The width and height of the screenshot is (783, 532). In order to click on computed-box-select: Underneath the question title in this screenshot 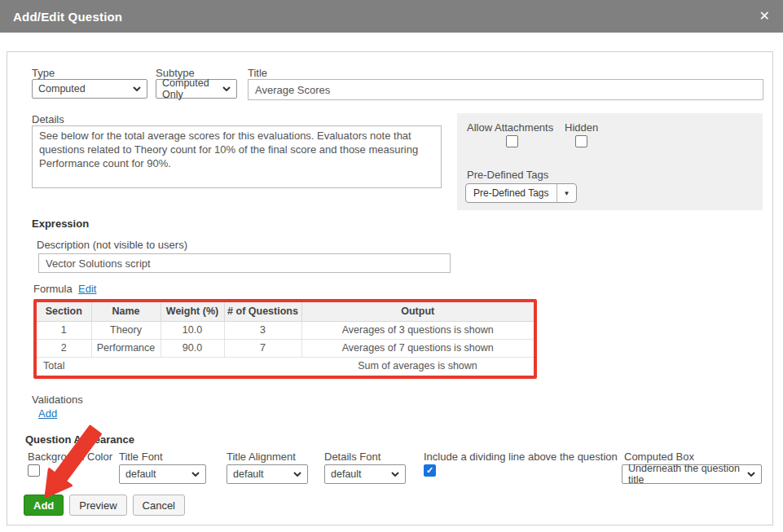, I will do `click(692, 474)`.